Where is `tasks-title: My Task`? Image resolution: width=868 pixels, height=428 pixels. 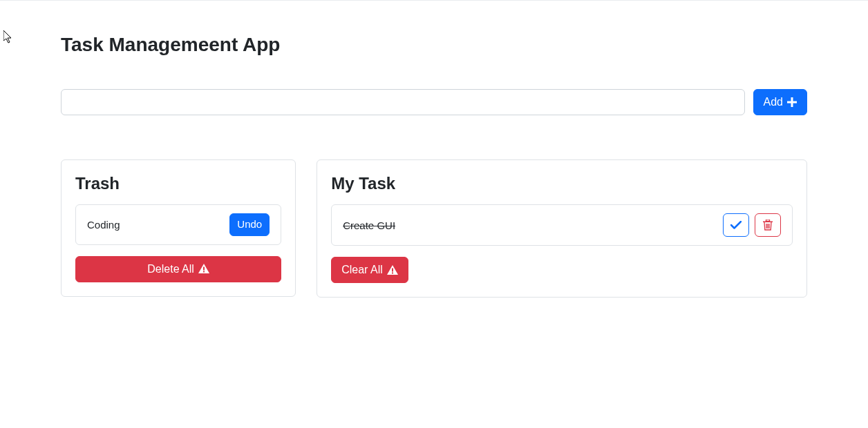
tasks-title: My Task is located at coordinates (562, 184).